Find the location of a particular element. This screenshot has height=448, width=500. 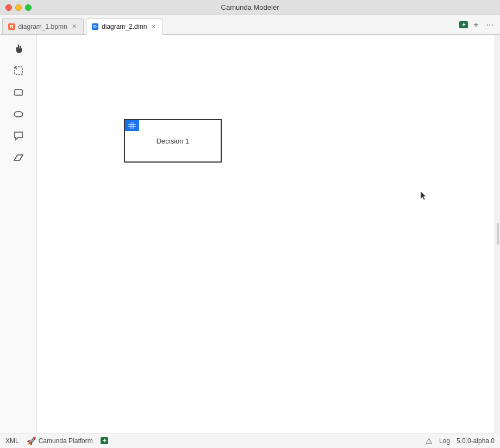

tab2-label: diagram_2.dmn is located at coordinates (124, 27).